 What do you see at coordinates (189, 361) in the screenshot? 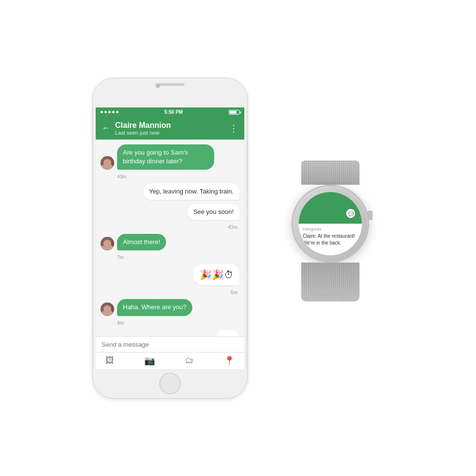
I see `sticker-icon: 🗂` at bounding box center [189, 361].